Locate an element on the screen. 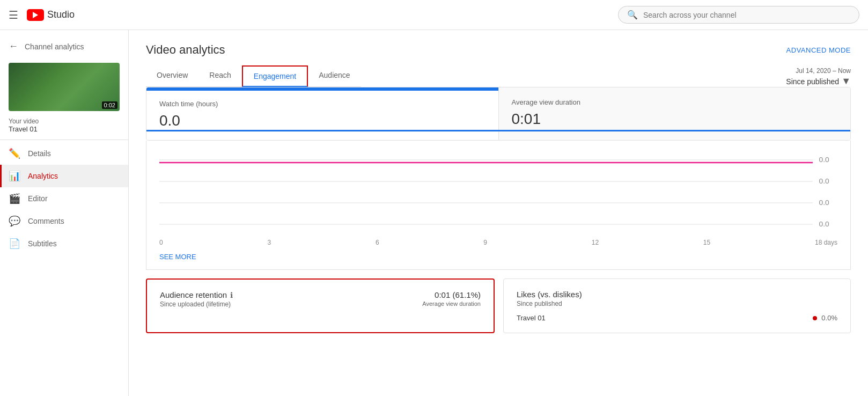  x-label-12: 12 is located at coordinates (595, 243).